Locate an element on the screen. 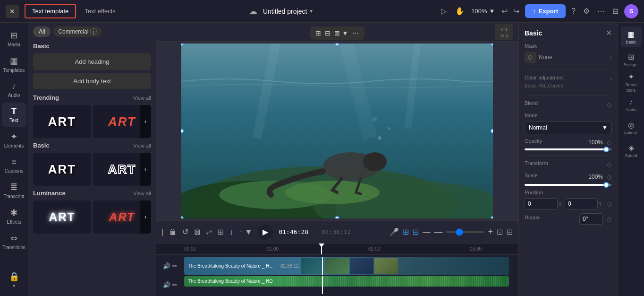 The height and width of the screenshot is (296, 644). project-title: Untitled project ▼ is located at coordinates (288, 11).